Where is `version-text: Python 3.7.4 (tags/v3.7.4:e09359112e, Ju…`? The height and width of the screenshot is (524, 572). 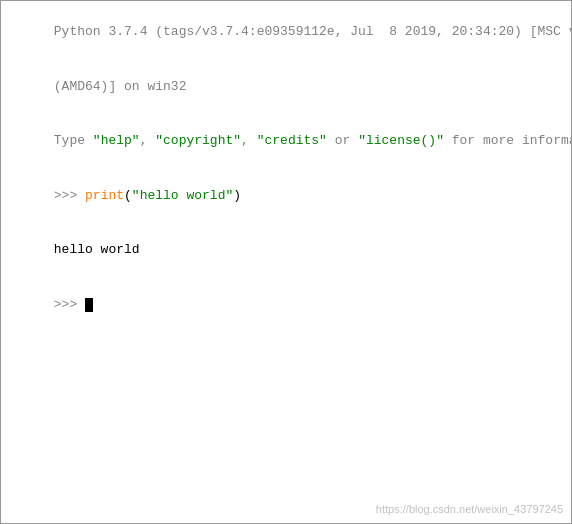
version-text: Python 3.7.4 (tags/v3.7.4:e09359112e, Ju… is located at coordinates (312, 32).